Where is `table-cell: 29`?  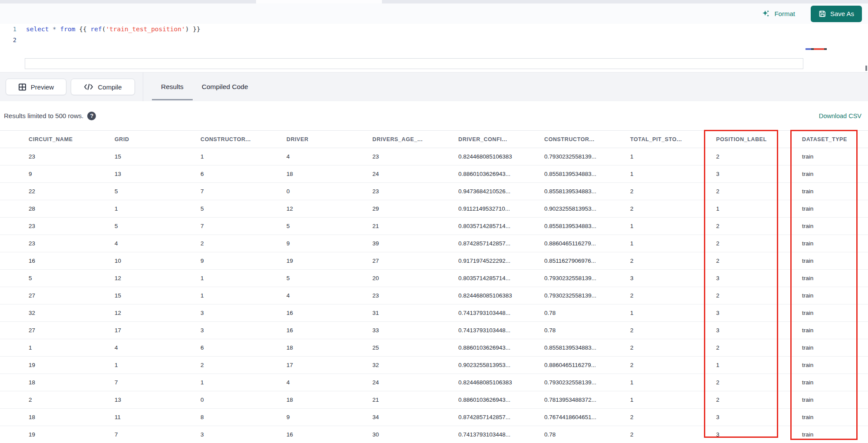
table-cell: 29 is located at coordinates (408, 208).